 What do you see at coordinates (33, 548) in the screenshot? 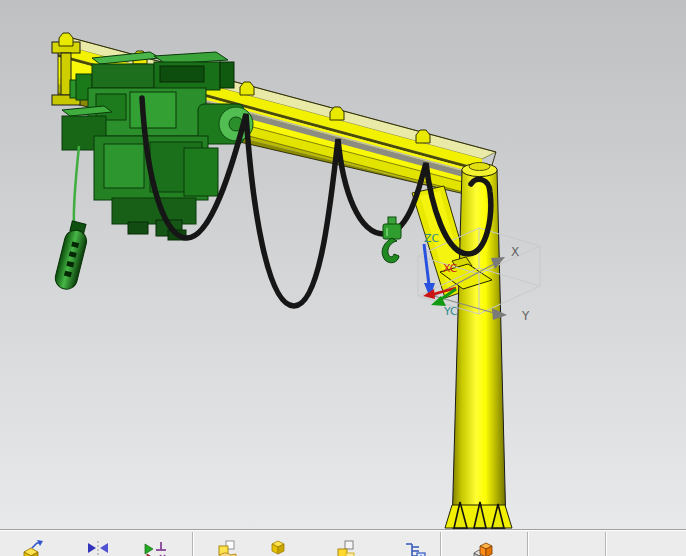
I see `move-cube-arrow-button` at bounding box center [33, 548].